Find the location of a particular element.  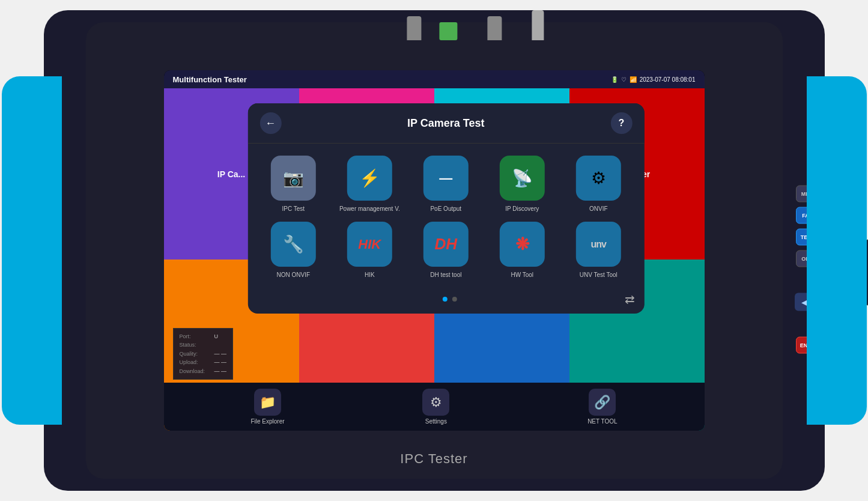

app-icon-dh: DH DH test tool is located at coordinates (446, 250).